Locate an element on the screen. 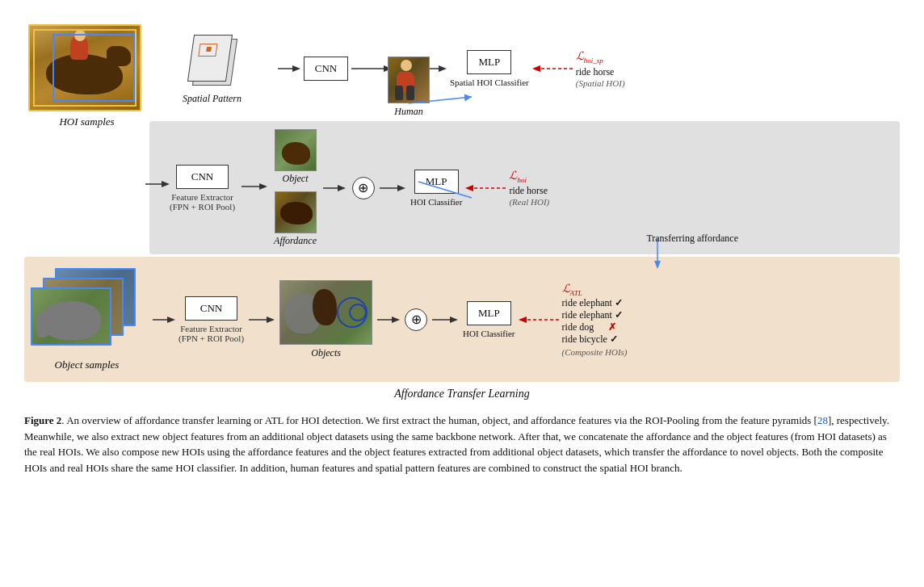 The image size is (924, 587). spatial-hoi-type: (Spatial HOI) is located at coordinates (601, 83).